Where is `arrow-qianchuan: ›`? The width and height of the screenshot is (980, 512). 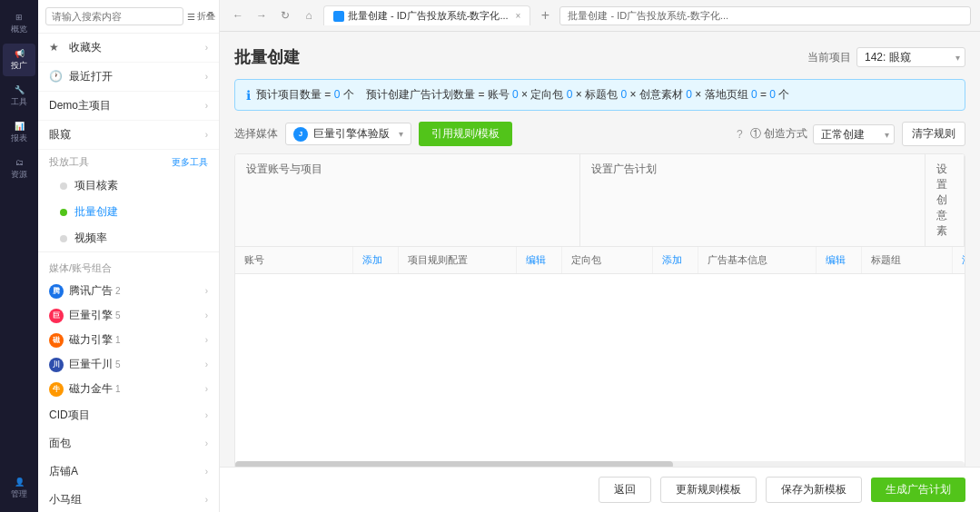 arrow-qianchuan: › is located at coordinates (207, 365).